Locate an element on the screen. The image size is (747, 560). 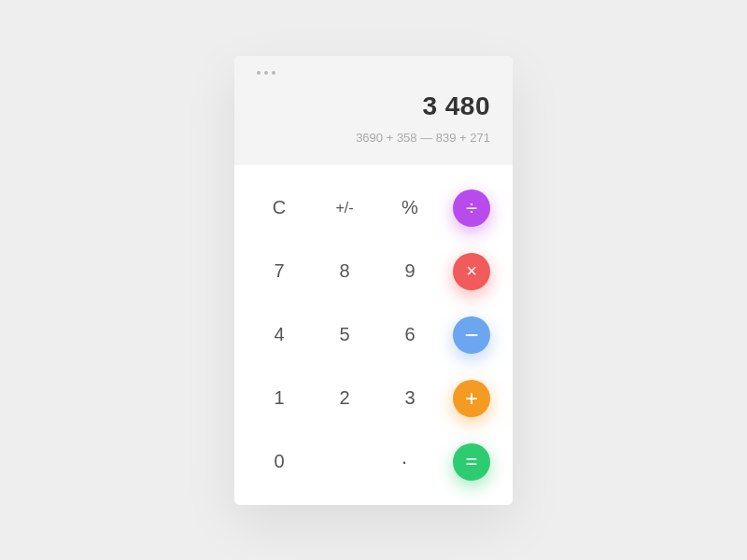
digit-0-button: 0 is located at coordinates (279, 462).